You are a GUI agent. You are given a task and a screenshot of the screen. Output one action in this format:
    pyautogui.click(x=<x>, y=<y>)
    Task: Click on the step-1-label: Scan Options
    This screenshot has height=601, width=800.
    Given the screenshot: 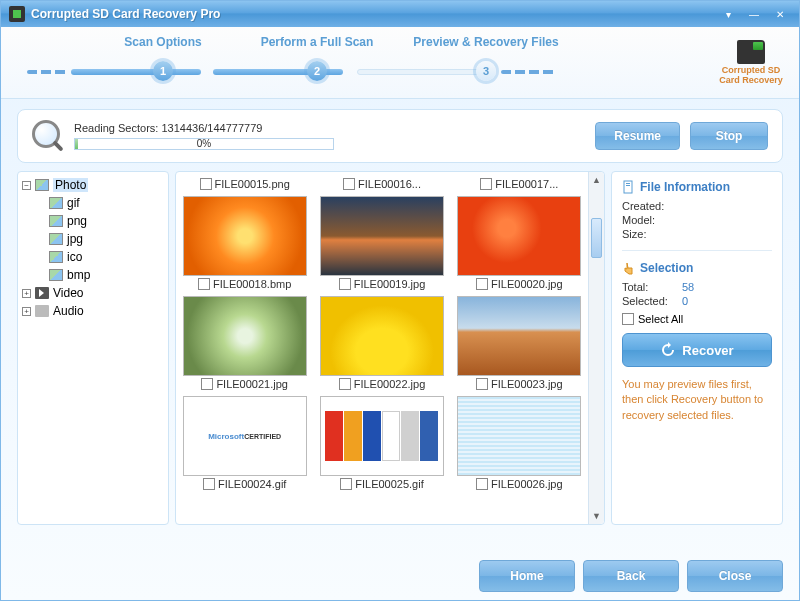 What is the action you would take?
    pyautogui.click(x=162, y=42)
    